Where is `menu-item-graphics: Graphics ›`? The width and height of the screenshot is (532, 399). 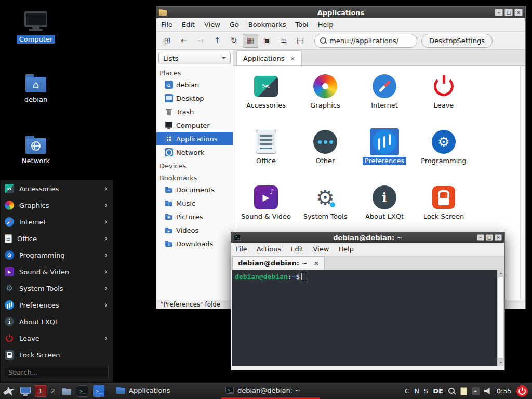
menu-item-graphics: Graphics › is located at coordinates (57, 205).